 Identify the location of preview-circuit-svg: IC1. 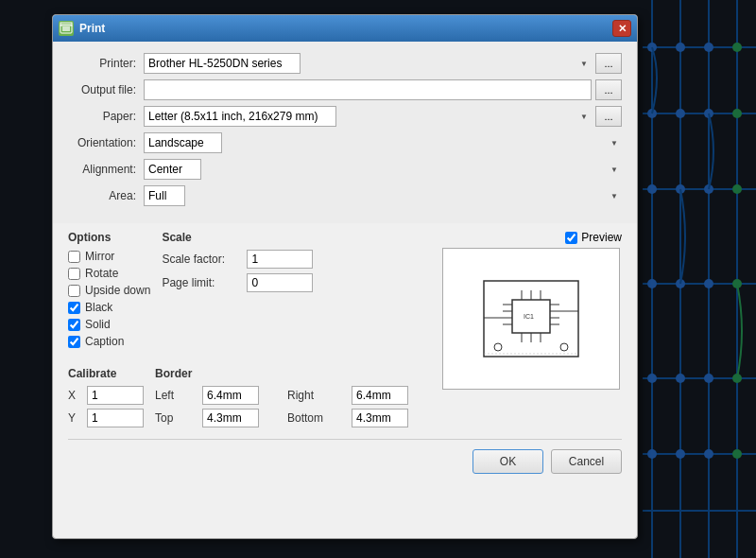
(531, 319).